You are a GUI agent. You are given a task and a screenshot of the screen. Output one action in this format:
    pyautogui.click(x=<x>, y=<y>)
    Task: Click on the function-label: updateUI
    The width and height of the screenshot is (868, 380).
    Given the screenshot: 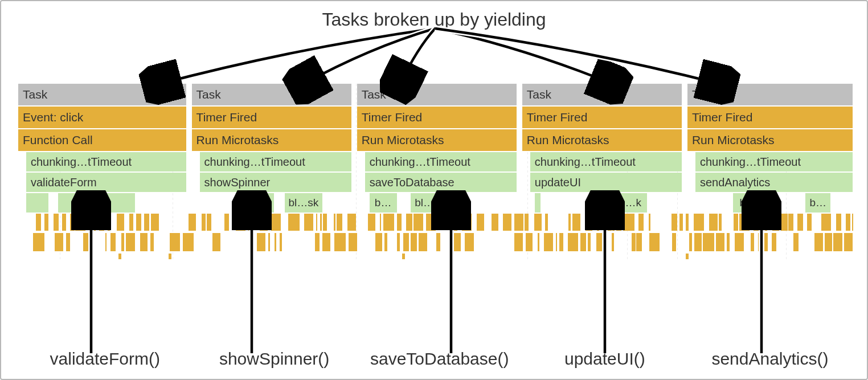 What is the action you would take?
    pyautogui.click(x=606, y=182)
    